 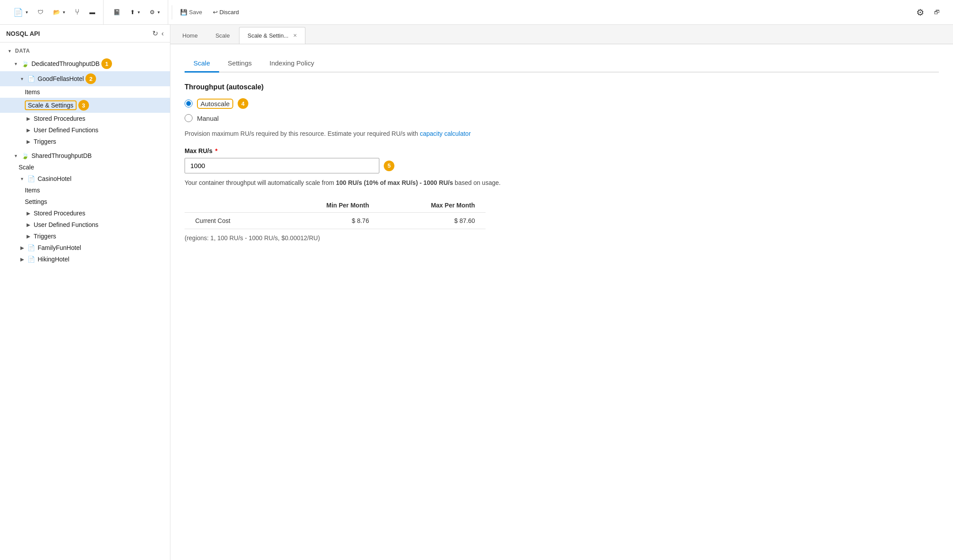 I want to click on shared-scale-label: Scale, so click(x=27, y=167).